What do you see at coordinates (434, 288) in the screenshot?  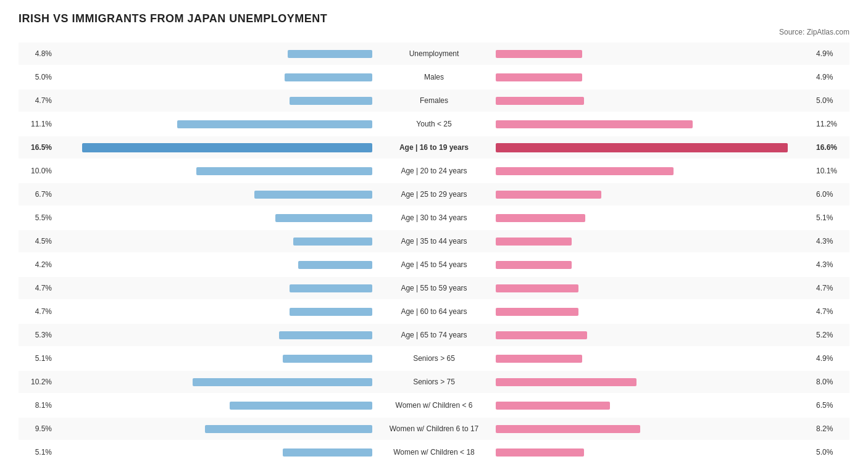 I see `bars-area: Age | 55 to 59 years` at bounding box center [434, 288].